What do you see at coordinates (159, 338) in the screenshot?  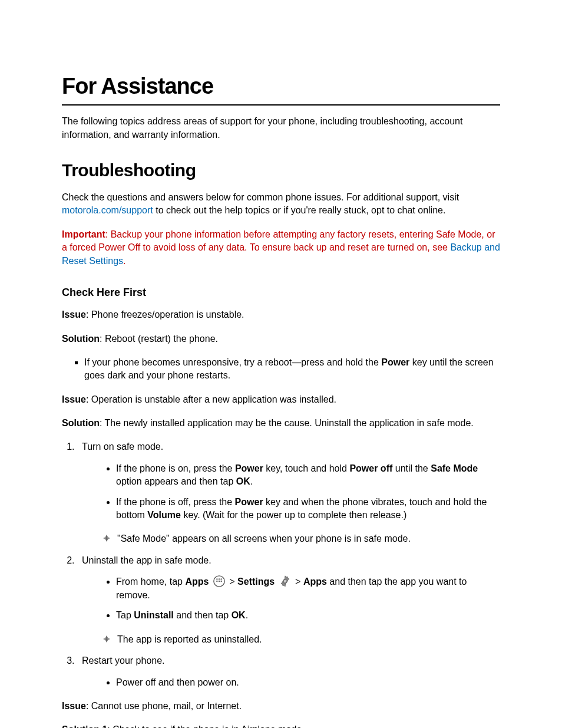 I see `text: : Reboot (restart) the phone.` at bounding box center [159, 338].